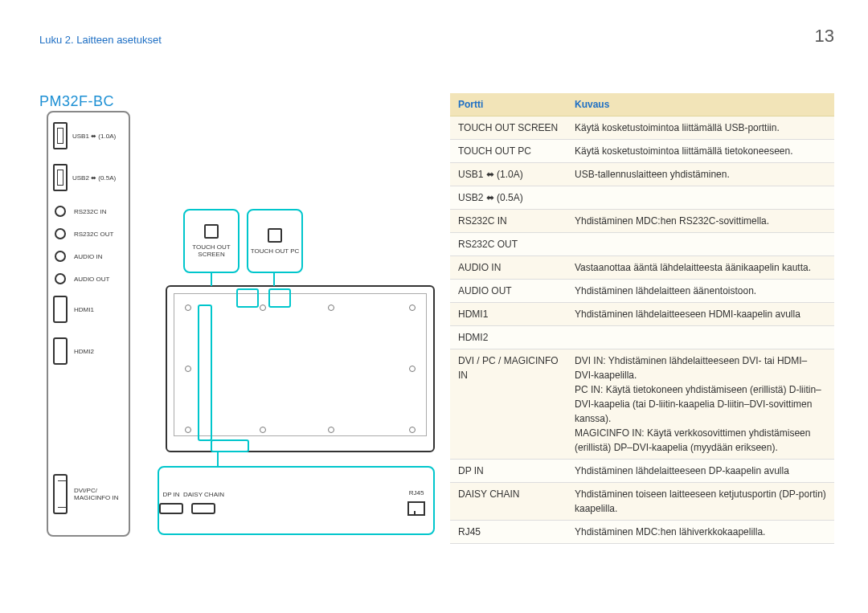  What do you see at coordinates (642, 337) in the screenshot?
I see `table-row: HDMI2` at bounding box center [642, 337].